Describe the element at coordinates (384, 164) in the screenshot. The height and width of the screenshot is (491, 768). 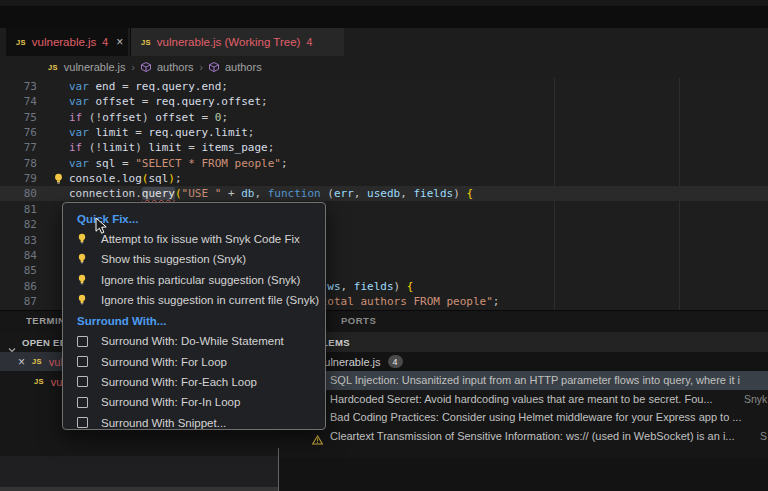
I see `code-line: 78var sql = "SELECT * FROM people";` at that location.